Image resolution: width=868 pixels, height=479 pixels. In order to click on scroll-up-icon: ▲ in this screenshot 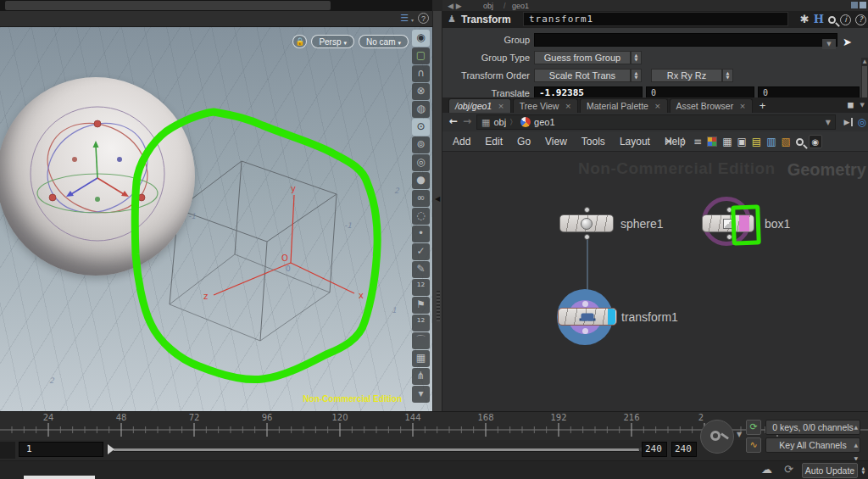, I will do `click(865, 61)`.